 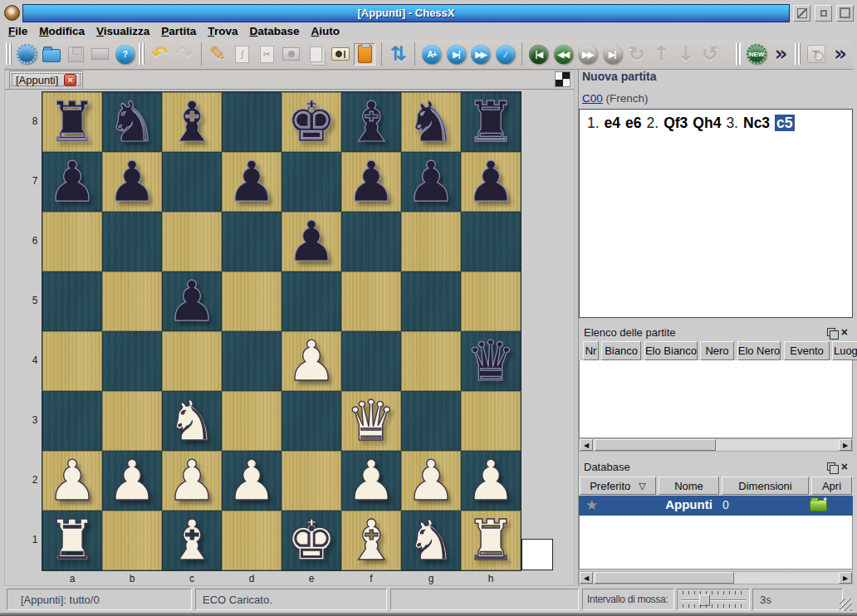 What do you see at coordinates (132, 361) in the screenshot?
I see `square-b4` at bounding box center [132, 361].